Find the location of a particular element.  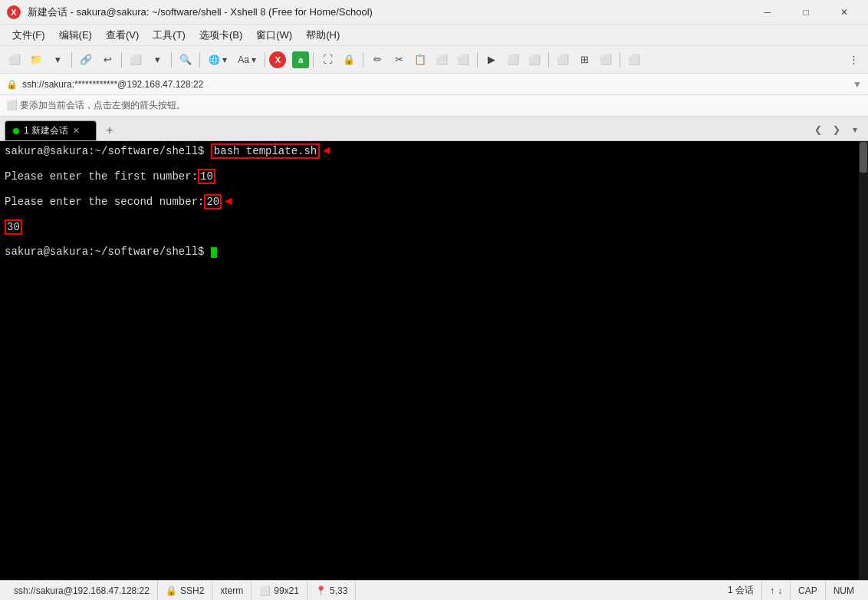

toolbar-sep2 is located at coordinates (121, 60).